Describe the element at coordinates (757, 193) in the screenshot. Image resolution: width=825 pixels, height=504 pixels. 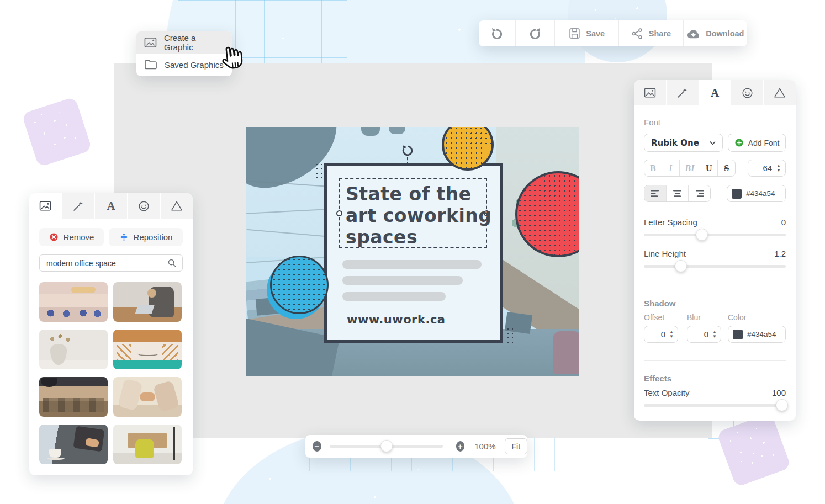
I see `text-color-field: #434a54` at that location.